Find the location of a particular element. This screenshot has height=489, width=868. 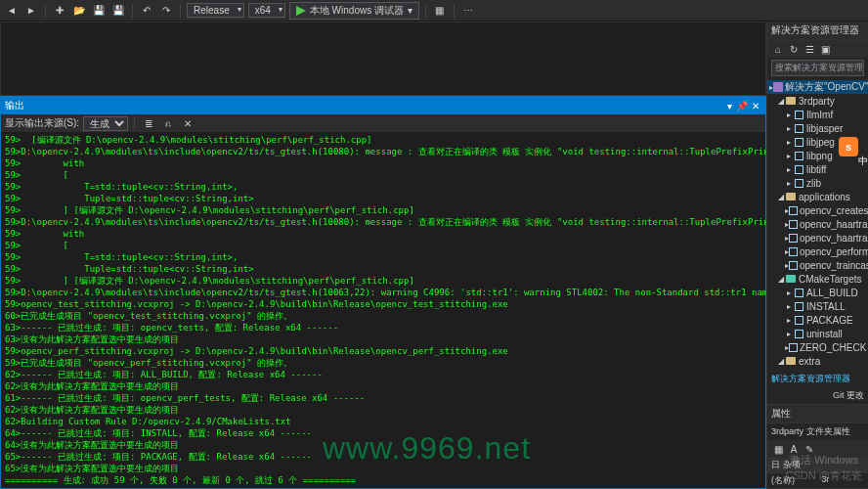

prop-cat-icon: ▦ is located at coordinates (778, 449).